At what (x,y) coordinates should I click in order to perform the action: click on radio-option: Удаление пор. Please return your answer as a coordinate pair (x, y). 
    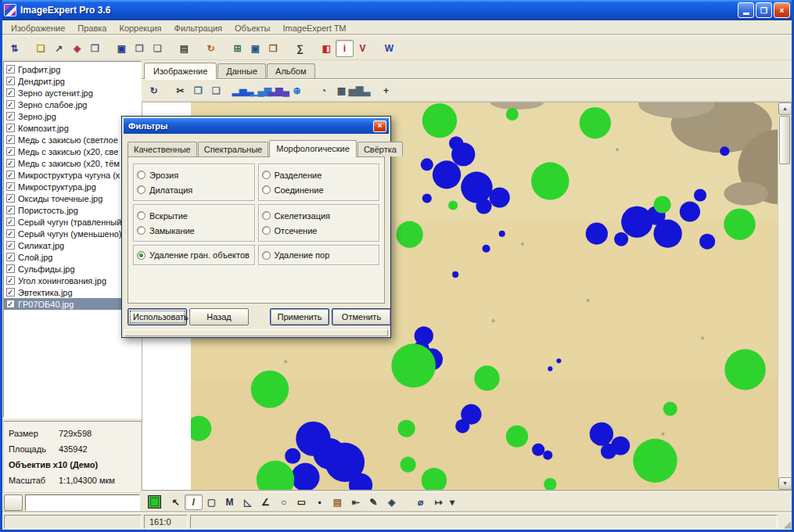
    Looking at the image, I should click on (319, 255).